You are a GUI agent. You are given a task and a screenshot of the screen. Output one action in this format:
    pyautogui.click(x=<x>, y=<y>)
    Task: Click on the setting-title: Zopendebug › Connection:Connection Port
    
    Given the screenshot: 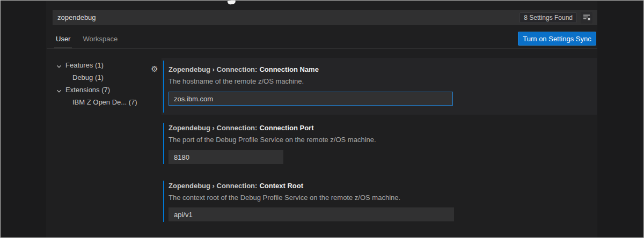 What is the action you would take?
    pyautogui.click(x=383, y=128)
    